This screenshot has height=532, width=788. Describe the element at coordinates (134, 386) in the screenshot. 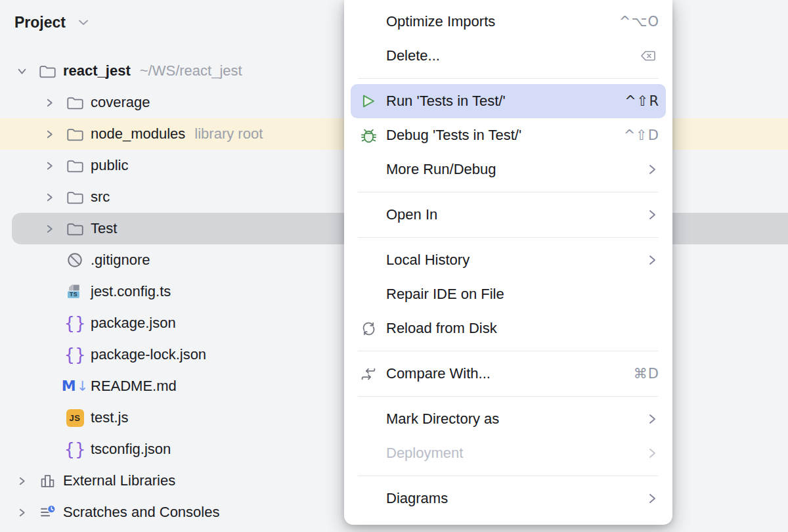

I see `tree-item-label: README.md` at that location.